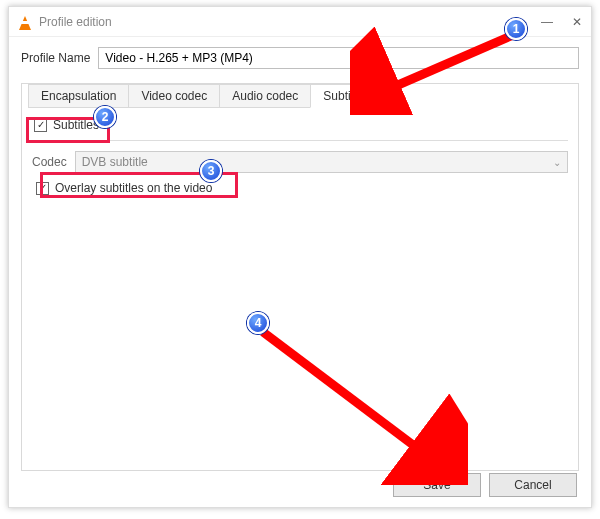 The image size is (600, 519). What do you see at coordinates (76, 125) in the screenshot?
I see `subtitles-enable-label: Subtitles` at bounding box center [76, 125].